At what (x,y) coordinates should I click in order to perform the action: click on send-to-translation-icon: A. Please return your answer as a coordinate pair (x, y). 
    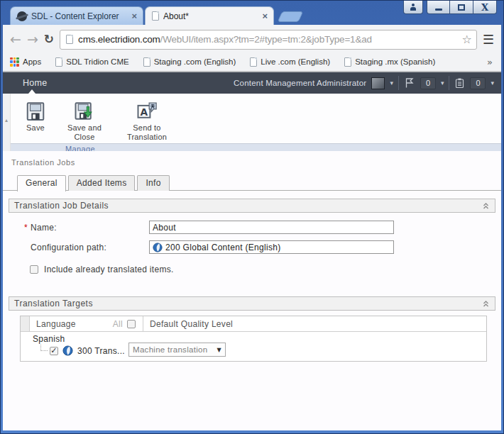
    Looking at the image, I should click on (147, 111).